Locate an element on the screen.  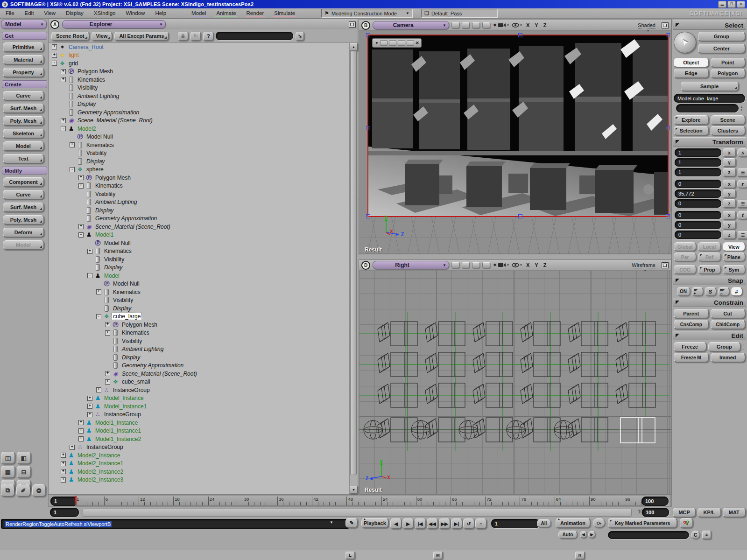
tree-item: Visibility is located at coordinates (199, 301).